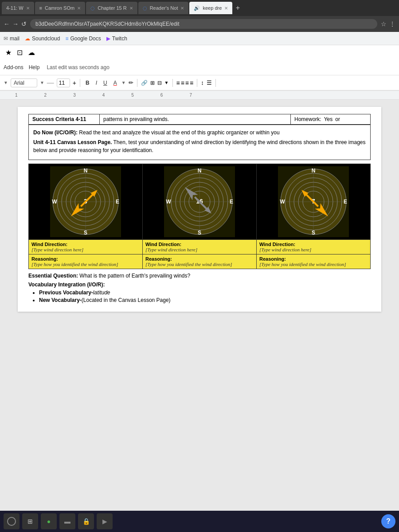  What do you see at coordinates (105, 521) in the screenshot?
I see `play-icon: ▶` at bounding box center [105, 521].